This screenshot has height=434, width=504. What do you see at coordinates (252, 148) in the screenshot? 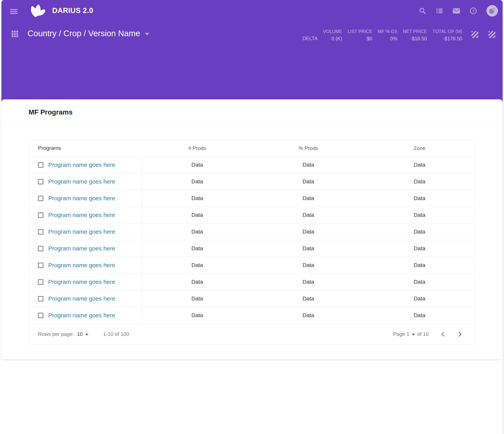
I see `table-header-row: Programs # Prods % Prods Zone` at bounding box center [252, 148].